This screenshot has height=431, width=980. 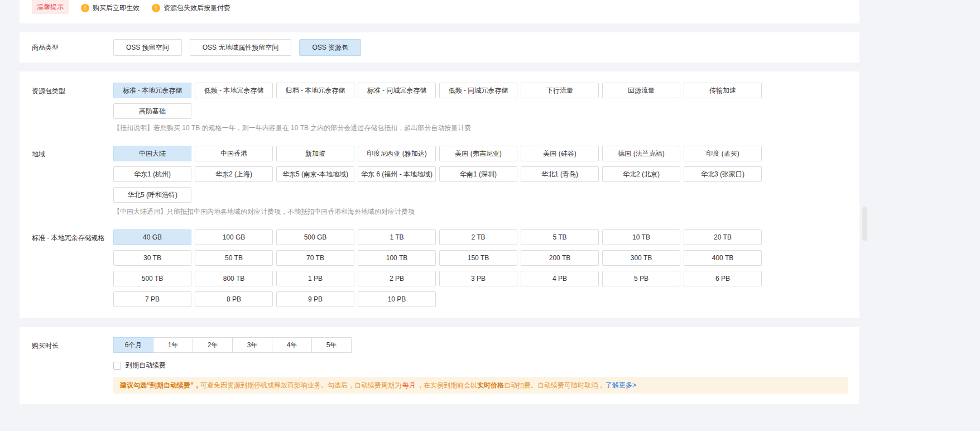 What do you see at coordinates (641, 258) in the screenshot?
I see `spec-option: 300 TB` at bounding box center [641, 258].